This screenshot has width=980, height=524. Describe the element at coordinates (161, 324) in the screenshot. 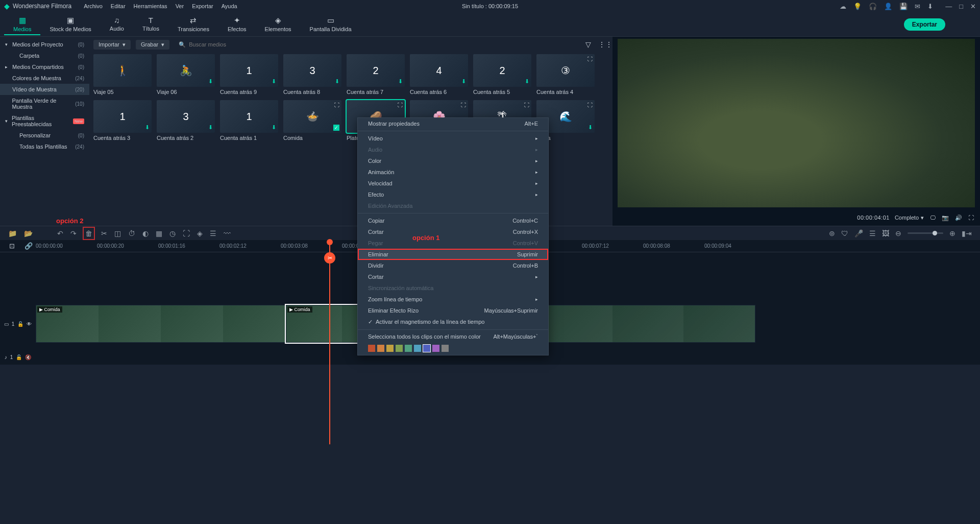

I see `timeline-clip: ▶ Comida` at that location.